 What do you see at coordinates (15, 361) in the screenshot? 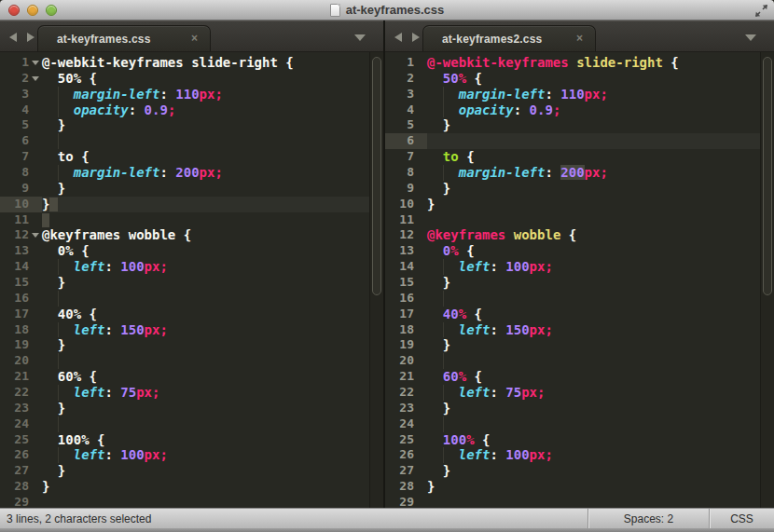
I see `line-number: 20` at bounding box center [15, 361].